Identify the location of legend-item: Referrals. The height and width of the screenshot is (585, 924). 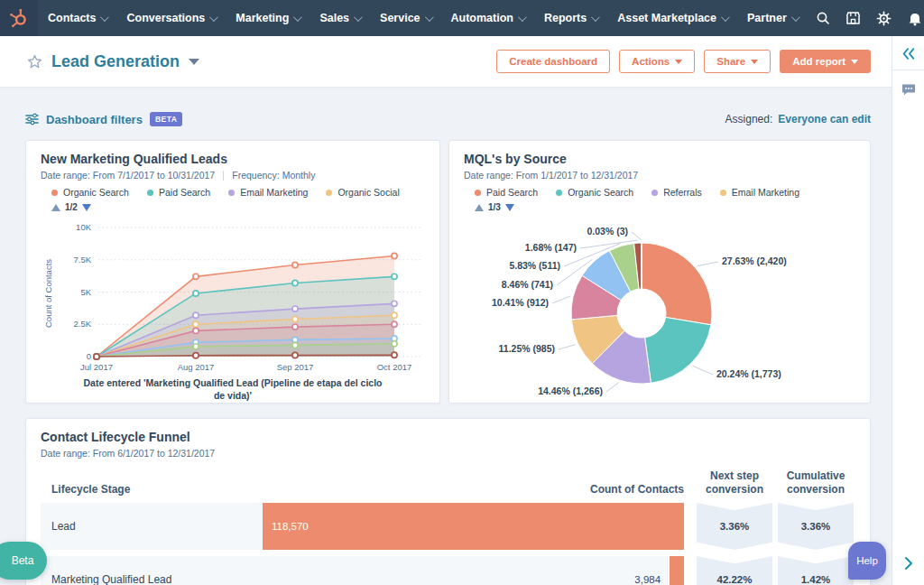
(677, 192).